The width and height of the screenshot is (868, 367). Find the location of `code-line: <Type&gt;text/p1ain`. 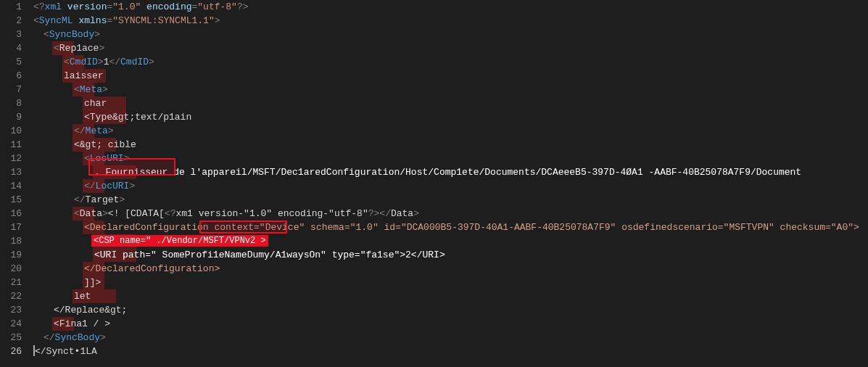

code-line: <Type&gt;text/p1ain is located at coordinates (451, 117).